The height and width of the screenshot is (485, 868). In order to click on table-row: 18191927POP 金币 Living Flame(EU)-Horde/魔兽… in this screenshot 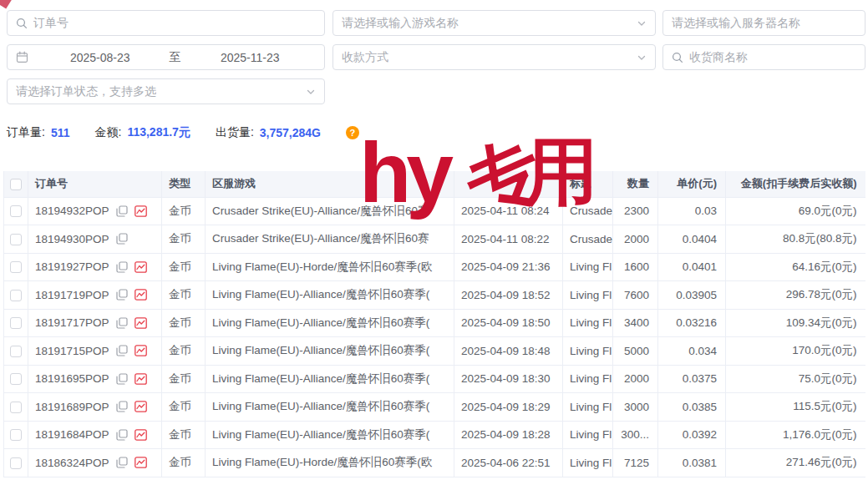, I will do `click(434, 267)`.